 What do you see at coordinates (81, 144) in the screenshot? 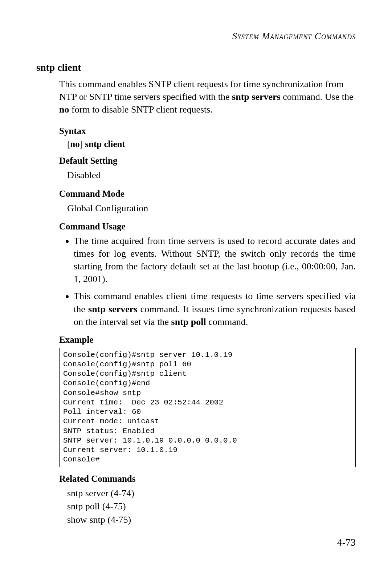
I see `syntax-close-bracket: ]` at bounding box center [81, 144].